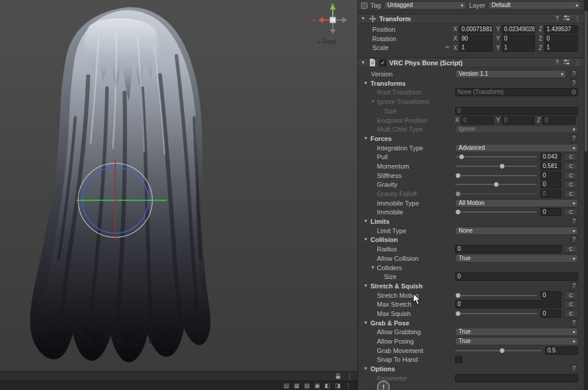 Image resolution: width=588 pixels, height=390 pixels. What do you see at coordinates (327, 42) in the screenshot?
I see `view-direction-label: ≡Front` at bounding box center [327, 42].